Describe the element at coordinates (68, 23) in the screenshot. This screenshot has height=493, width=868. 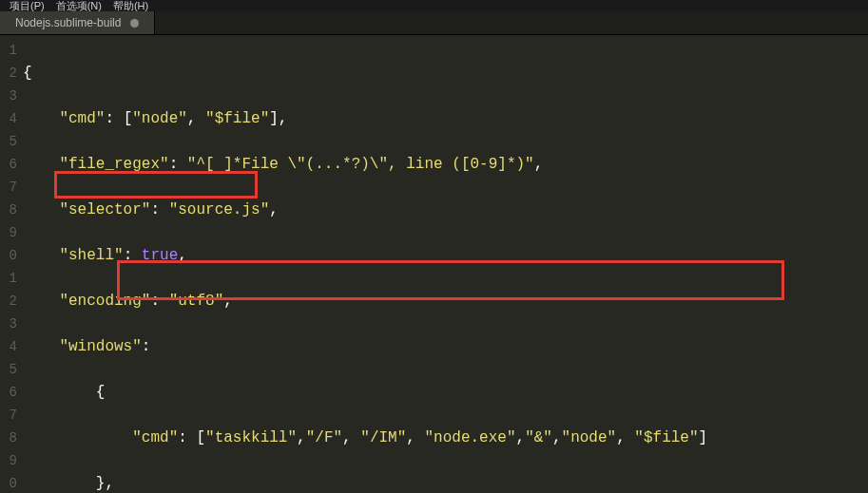
I see `tab-label: Nodejs.sublime-build` at that location.